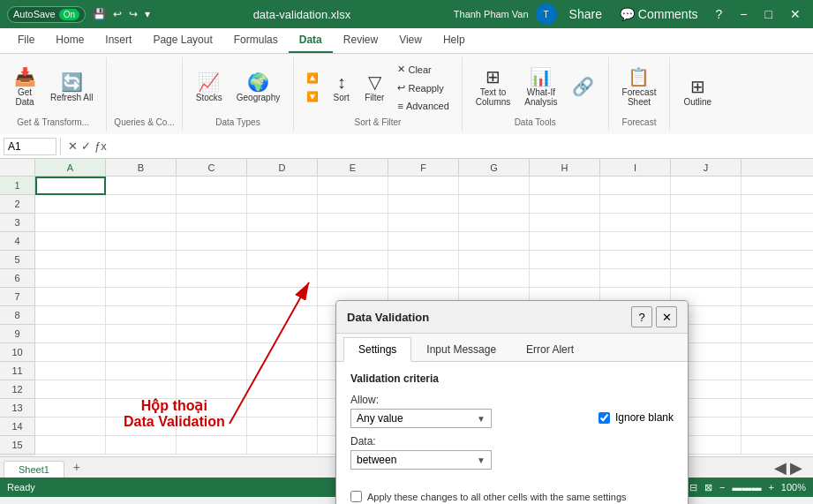 The height and width of the screenshot is (504, 813). Describe the element at coordinates (636, 168) in the screenshot. I see `col-header-I: I` at that location.